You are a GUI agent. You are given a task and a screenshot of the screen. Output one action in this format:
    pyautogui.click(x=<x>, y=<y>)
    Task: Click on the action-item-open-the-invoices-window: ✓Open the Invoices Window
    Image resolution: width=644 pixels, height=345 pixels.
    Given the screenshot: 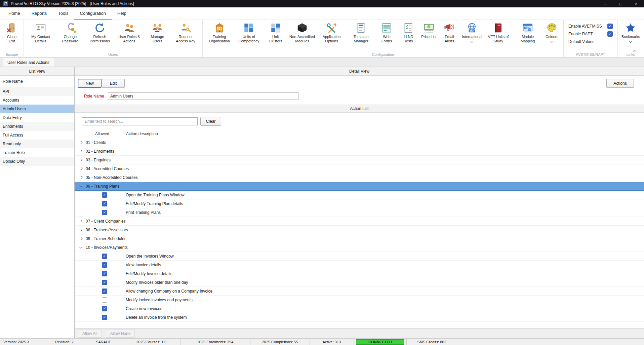 What is the action you would take?
    pyautogui.click(x=359, y=256)
    